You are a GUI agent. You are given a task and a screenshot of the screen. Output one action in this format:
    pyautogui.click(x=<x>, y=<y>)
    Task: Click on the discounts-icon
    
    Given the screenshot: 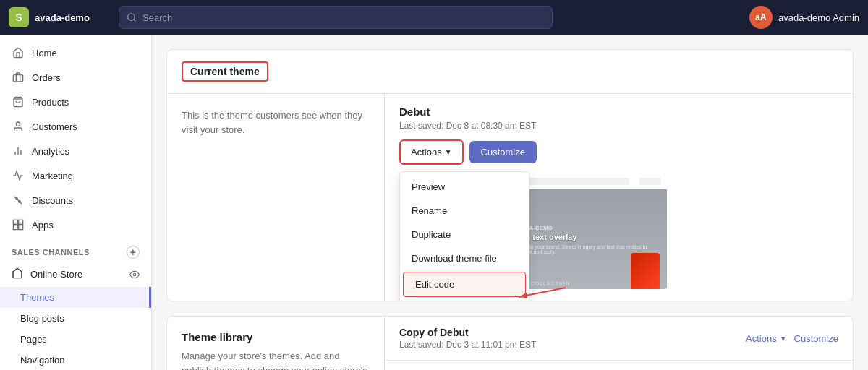 What is the action you would take?
    pyautogui.click(x=18, y=200)
    